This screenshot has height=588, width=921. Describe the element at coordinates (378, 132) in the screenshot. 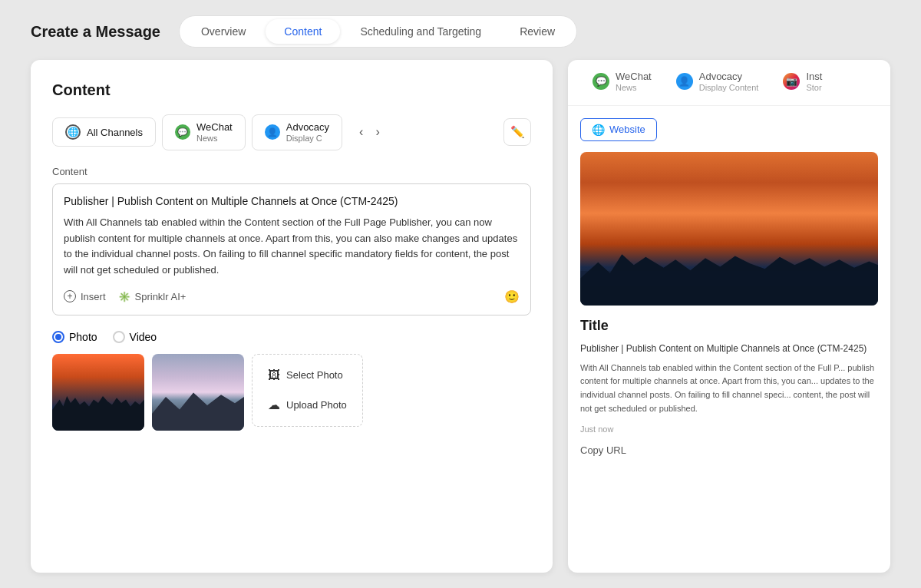

I see `next-arrow: ›` at that location.